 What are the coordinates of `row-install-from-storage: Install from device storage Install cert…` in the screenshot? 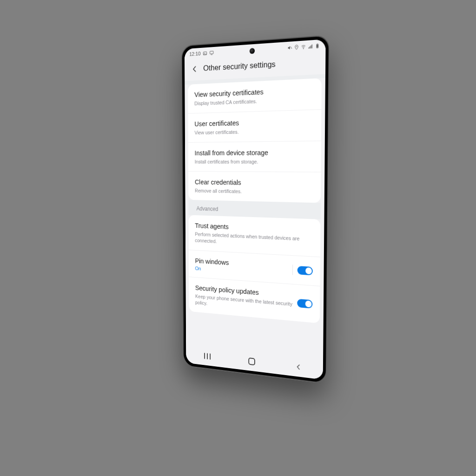 It's located at (255, 157).